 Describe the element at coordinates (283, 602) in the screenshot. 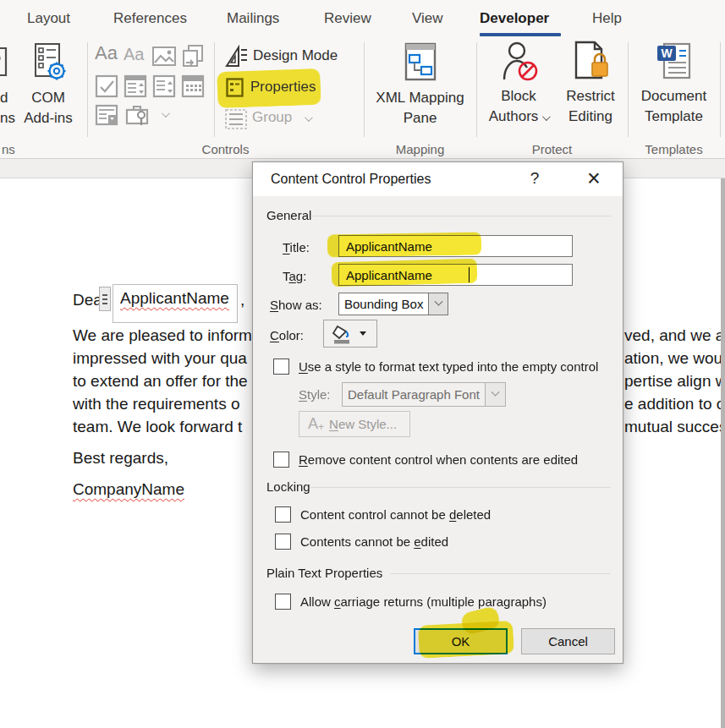

I see `carriage-returns-checkbox` at that location.